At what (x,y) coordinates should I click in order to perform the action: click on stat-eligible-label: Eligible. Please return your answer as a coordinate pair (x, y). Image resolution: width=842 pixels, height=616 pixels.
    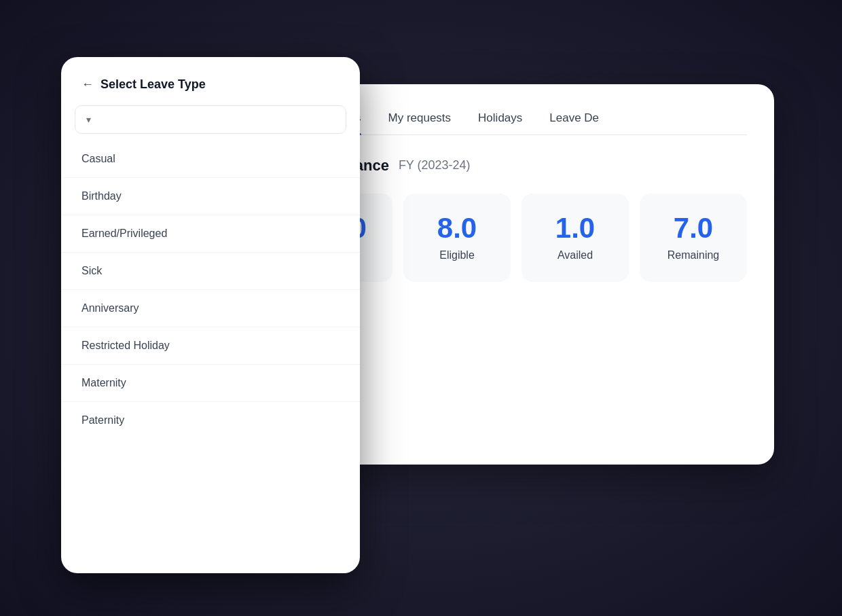
    Looking at the image, I should click on (457, 255).